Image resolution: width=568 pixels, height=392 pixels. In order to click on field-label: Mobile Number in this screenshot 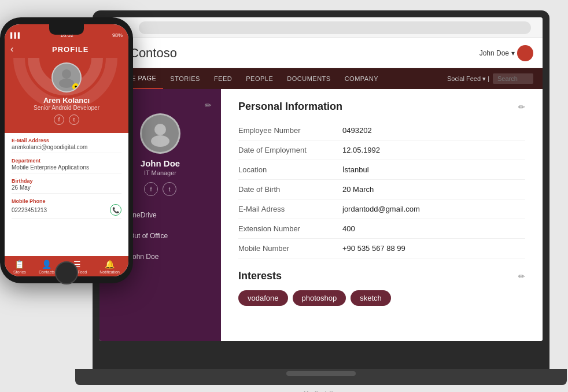, I will do `click(290, 249)`.